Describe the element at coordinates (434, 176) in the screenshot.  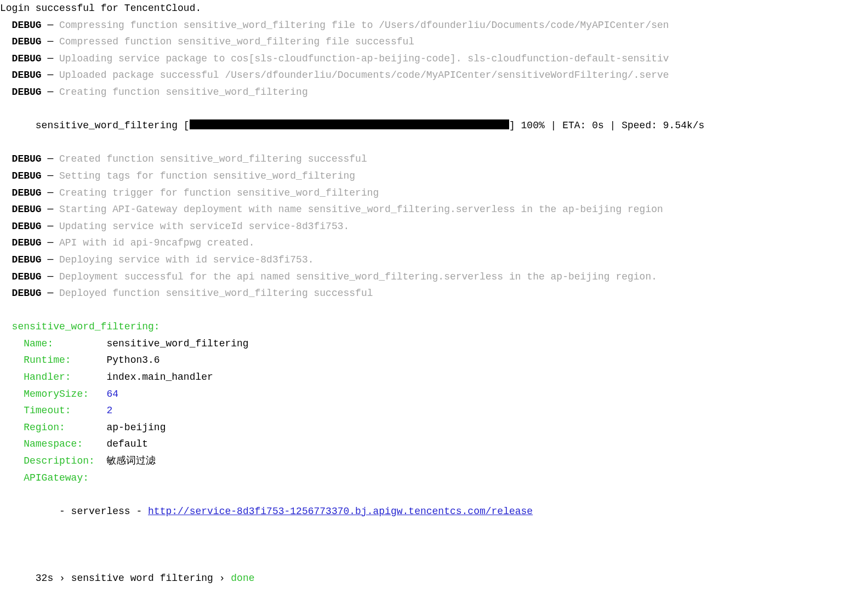
I see `debug-line: DEBUG ─ Setting tags for function sensit…` at that location.